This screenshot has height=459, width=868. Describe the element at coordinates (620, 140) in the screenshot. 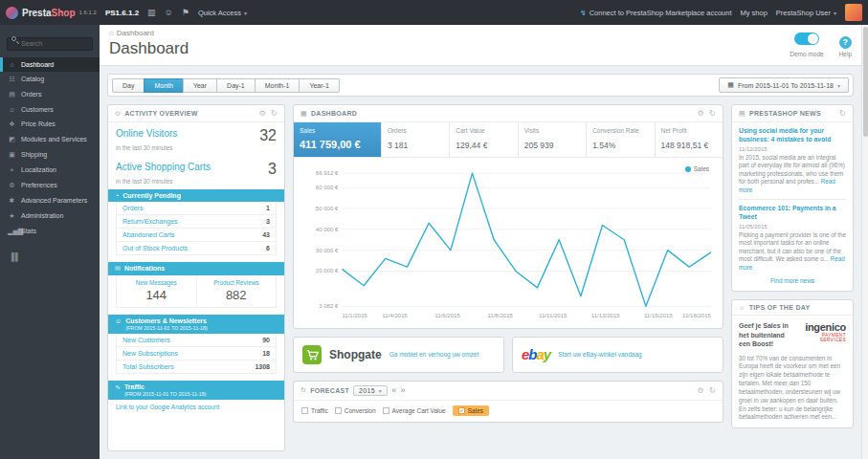

I see `kpi-conversion-rate: Conversion Rate 1.54%` at that location.